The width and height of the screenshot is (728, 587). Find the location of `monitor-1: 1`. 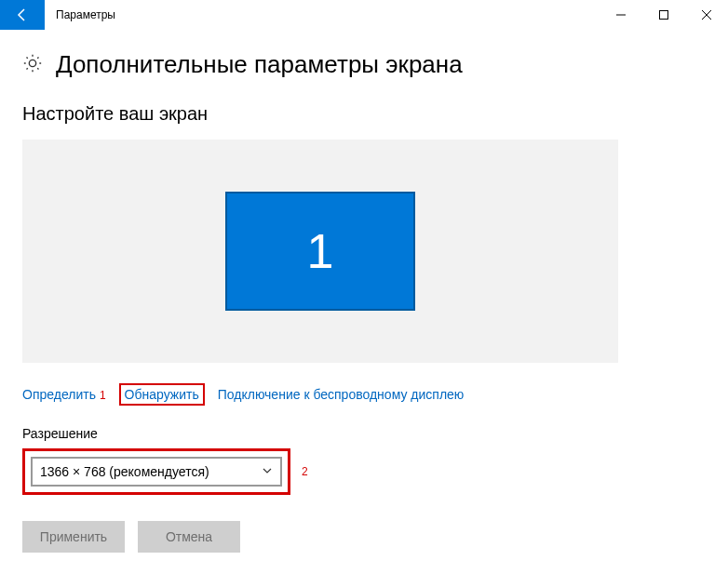

monitor-1: 1 is located at coordinates (320, 251).